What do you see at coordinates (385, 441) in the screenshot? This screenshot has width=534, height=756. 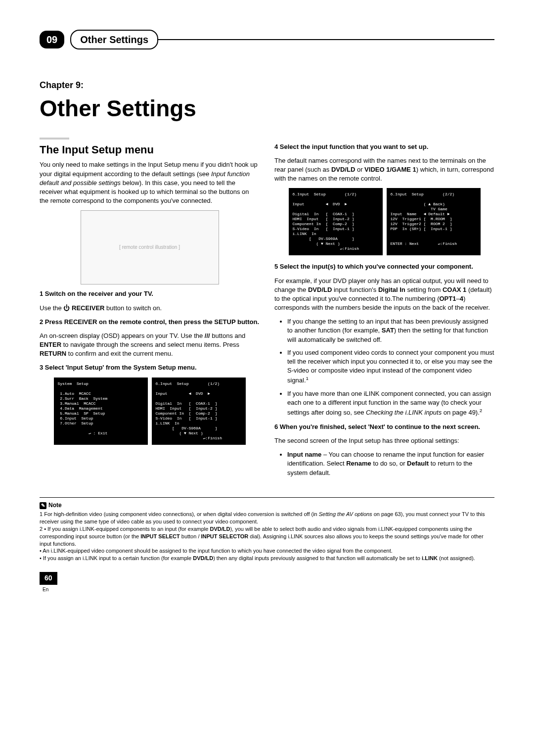 I see `step-6-body: The second screen of the Input setup has…` at bounding box center [385, 441].